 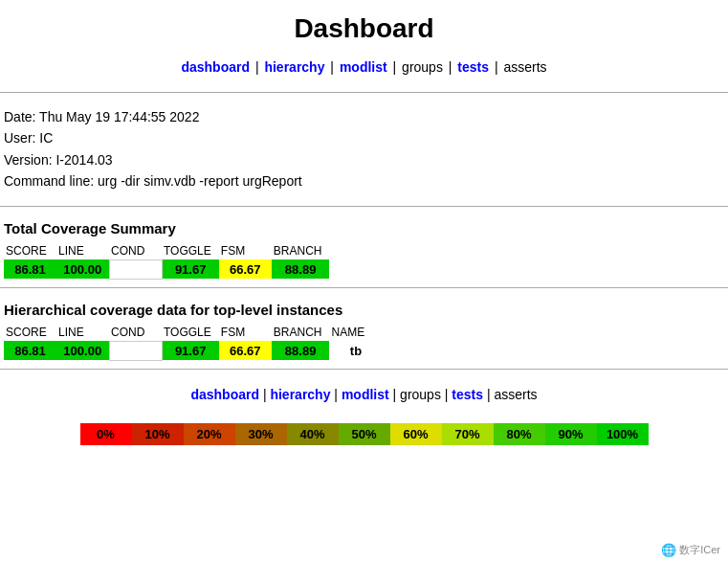 I want to click on sep1: |, so click(x=259, y=67).